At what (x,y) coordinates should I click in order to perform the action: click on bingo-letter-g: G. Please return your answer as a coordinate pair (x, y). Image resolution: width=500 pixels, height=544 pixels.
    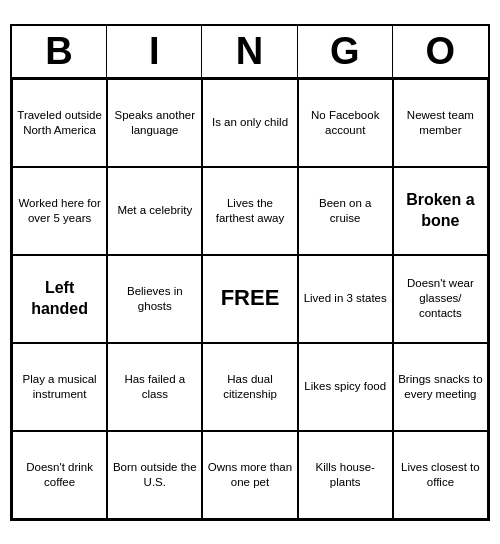
    Looking at the image, I should click on (346, 52).